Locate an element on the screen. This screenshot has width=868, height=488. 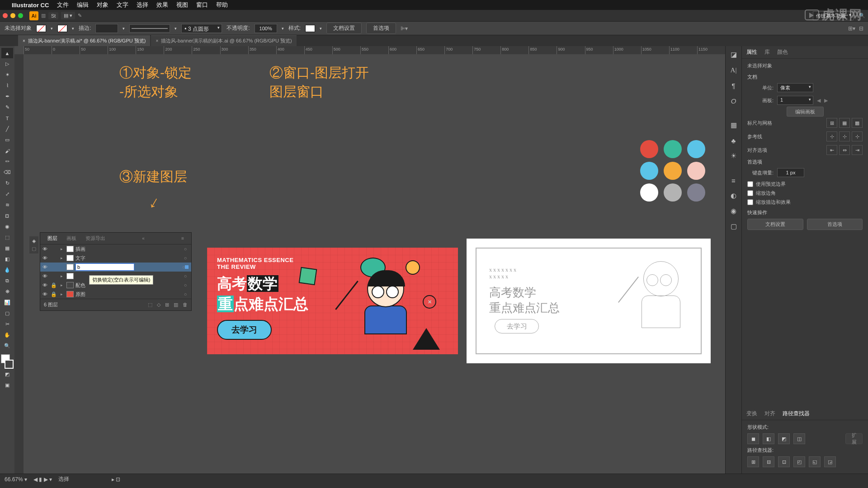
merge-icon: ⊡ is located at coordinates (784, 462).